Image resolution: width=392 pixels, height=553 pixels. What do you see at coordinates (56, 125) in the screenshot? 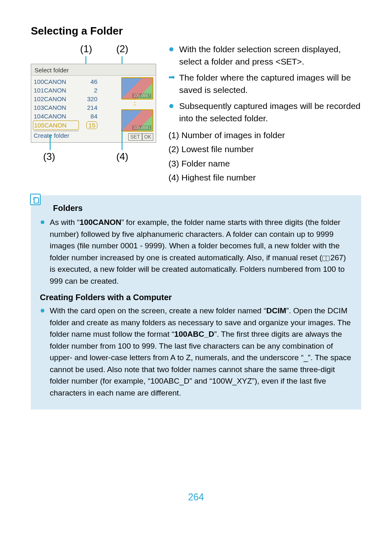
I see `folder-row-selected: 105CANON` at bounding box center [56, 125].